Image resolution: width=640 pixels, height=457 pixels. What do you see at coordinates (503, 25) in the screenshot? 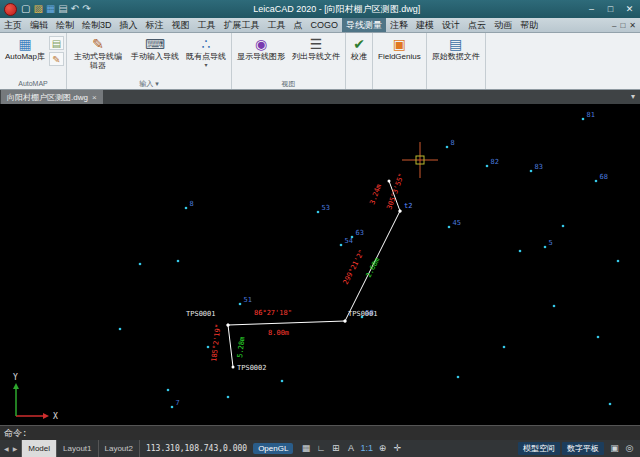
I see `tab-animation: 动画` at bounding box center [503, 25].